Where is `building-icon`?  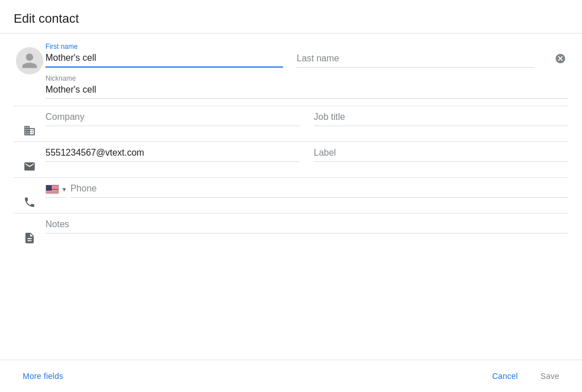 building-icon is located at coordinates (30, 131).